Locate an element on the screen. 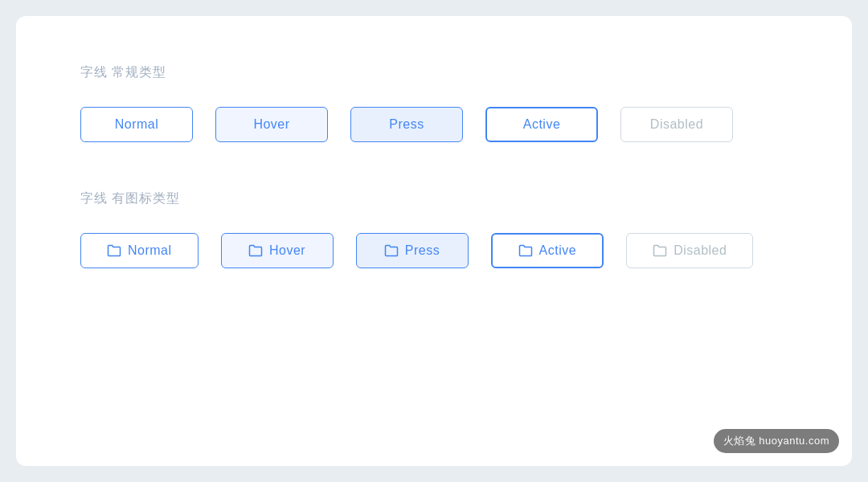 This screenshot has width=868, height=482. btn-press-regular-label: Press is located at coordinates (407, 125).